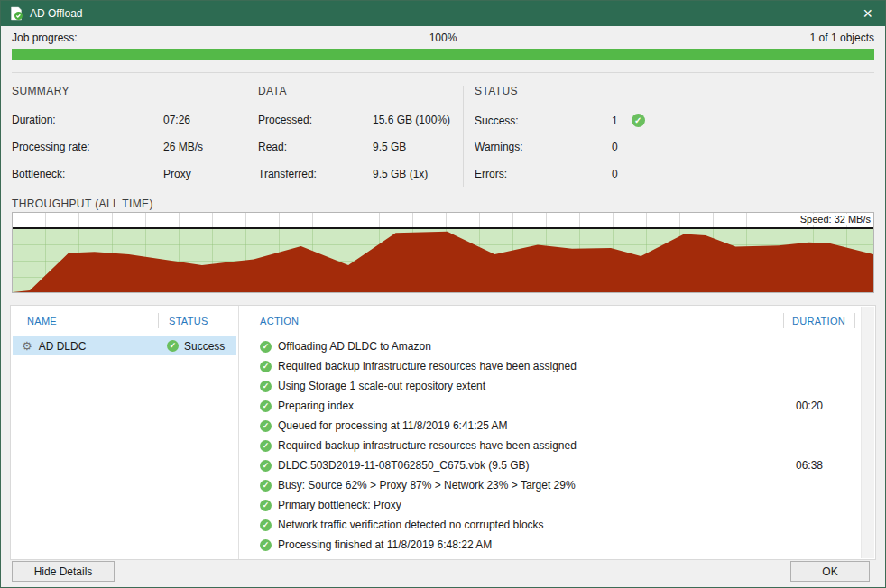 The image size is (886, 588). I want to click on action-row: ✓ Processing finished at 11/8/2019 6:48:…, so click(550, 545).